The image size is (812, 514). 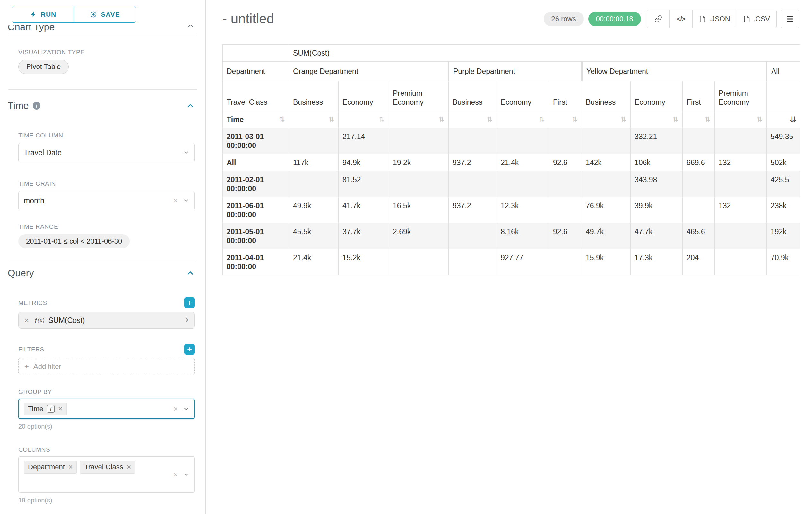 I want to click on pivot-value-cell: 21.4k, so click(x=314, y=263).